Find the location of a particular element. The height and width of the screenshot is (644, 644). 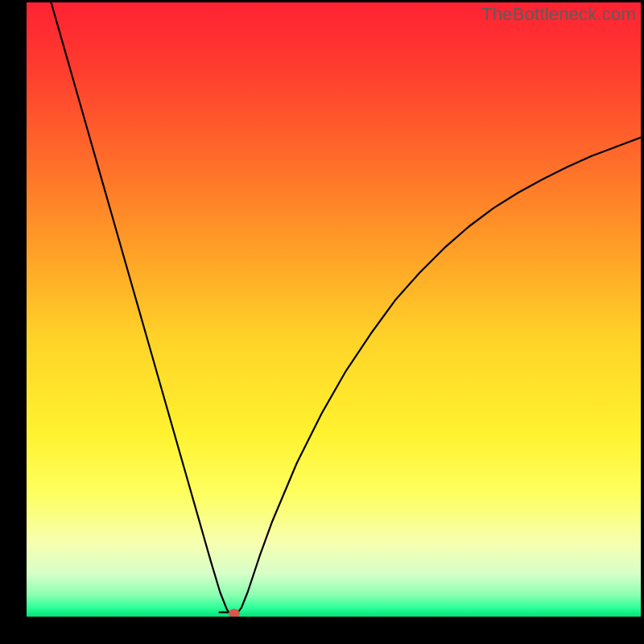

watermark-text: TheBottleneck.com is located at coordinates (559, 14).